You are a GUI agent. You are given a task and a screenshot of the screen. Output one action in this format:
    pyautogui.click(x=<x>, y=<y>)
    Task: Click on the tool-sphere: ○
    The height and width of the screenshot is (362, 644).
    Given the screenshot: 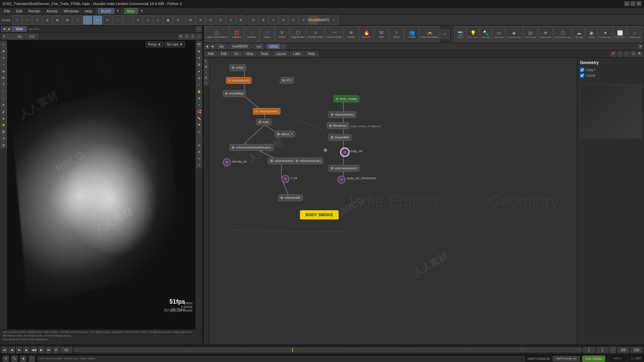 What is the action you would take?
    pyautogui.click(x=27, y=20)
    